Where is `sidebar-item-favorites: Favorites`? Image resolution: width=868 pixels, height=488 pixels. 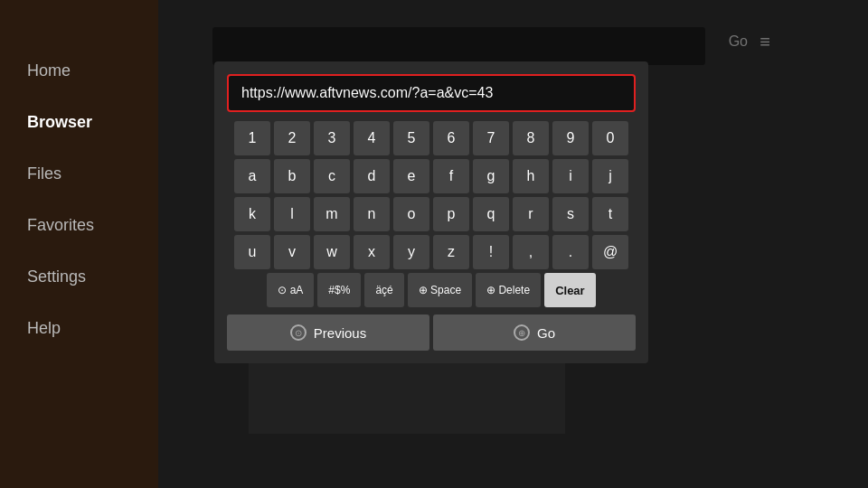
sidebar-item-favorites: Favorites is located at coordinates (80, 226).